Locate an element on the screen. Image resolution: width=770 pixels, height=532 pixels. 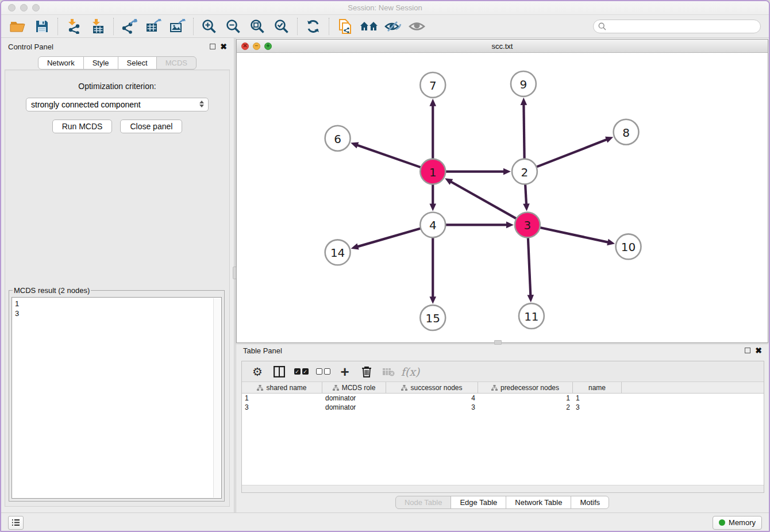
add-icon: + is located at coordinates (345, 372).